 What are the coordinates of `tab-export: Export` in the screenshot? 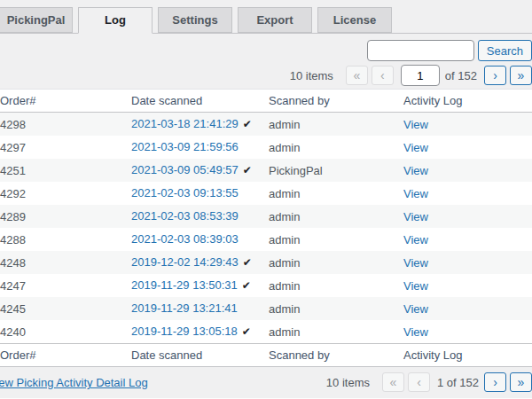 It's located at (275, 20).